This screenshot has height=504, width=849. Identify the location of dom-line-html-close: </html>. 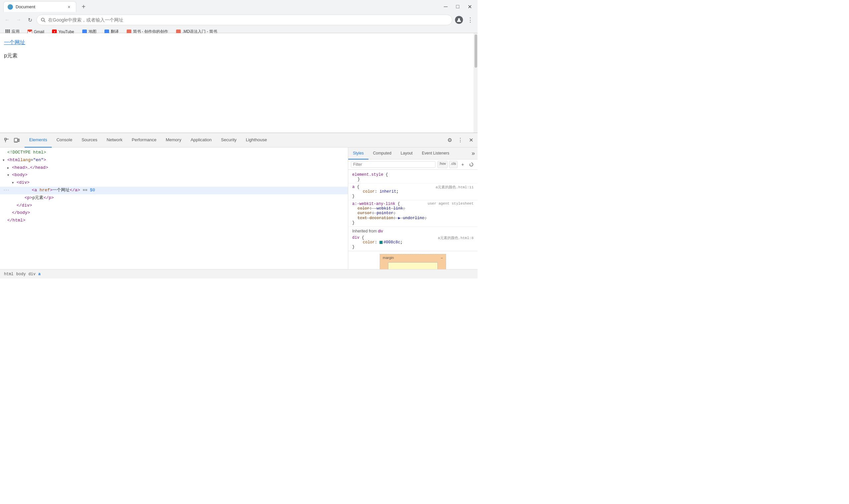
(174, 221).